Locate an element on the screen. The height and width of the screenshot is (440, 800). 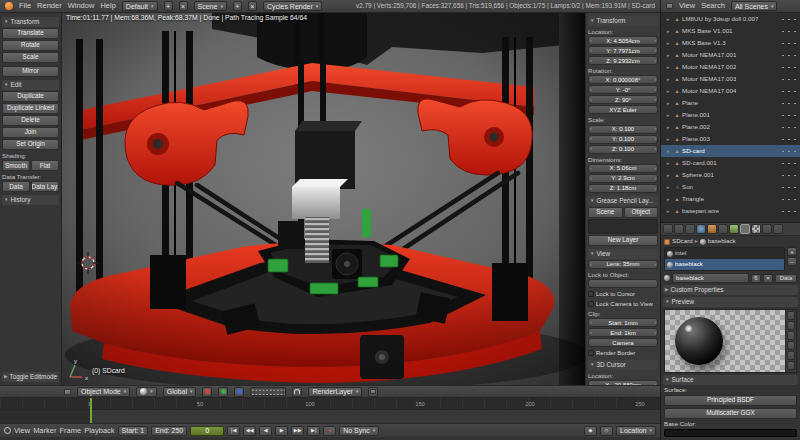
duplicate-button: Duplicate is located at coordinates (30, 96).